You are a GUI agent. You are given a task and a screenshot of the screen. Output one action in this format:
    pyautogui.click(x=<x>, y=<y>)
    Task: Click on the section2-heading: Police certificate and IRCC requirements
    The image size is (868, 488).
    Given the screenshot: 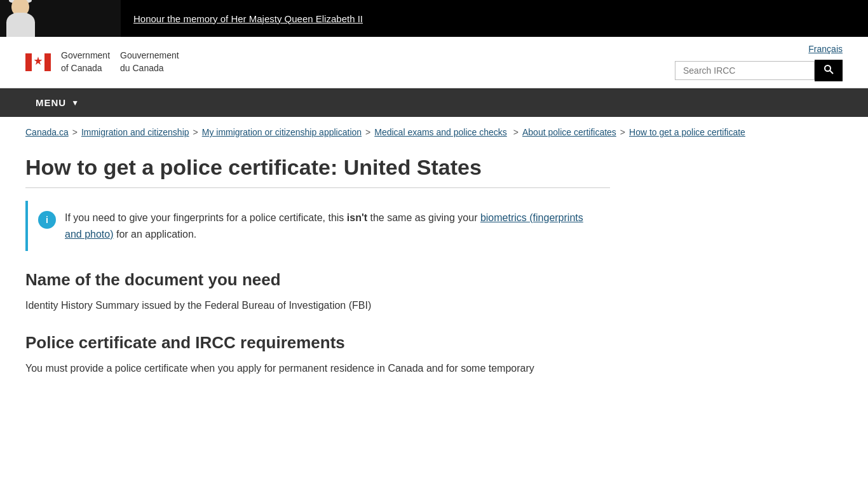 What is the action you would take?
    pyautogui.click(x=318, y=343)
    